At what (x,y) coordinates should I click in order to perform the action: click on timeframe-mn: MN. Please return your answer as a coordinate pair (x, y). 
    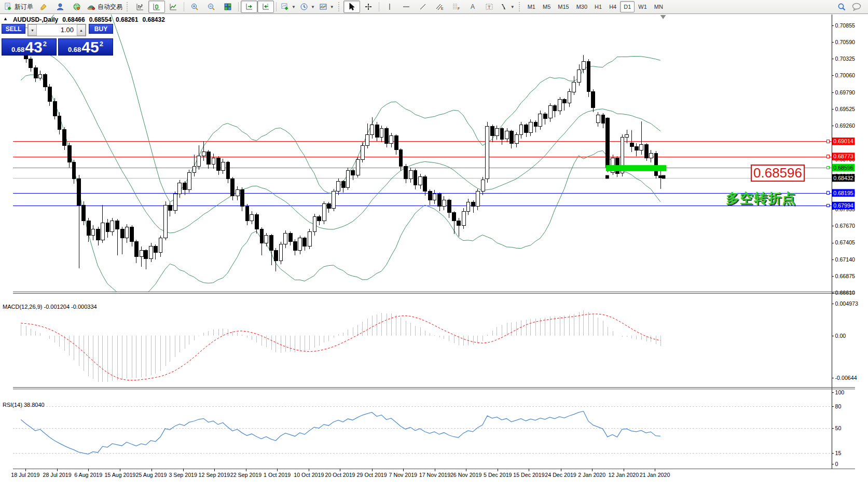
    Looking at the image, I should click on (659, 7).